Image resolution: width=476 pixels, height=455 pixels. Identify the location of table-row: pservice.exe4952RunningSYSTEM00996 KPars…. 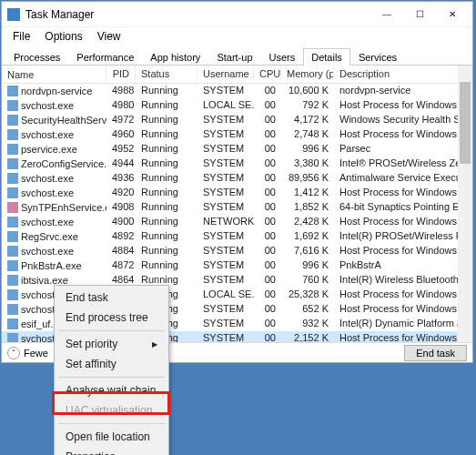
(237, 149).